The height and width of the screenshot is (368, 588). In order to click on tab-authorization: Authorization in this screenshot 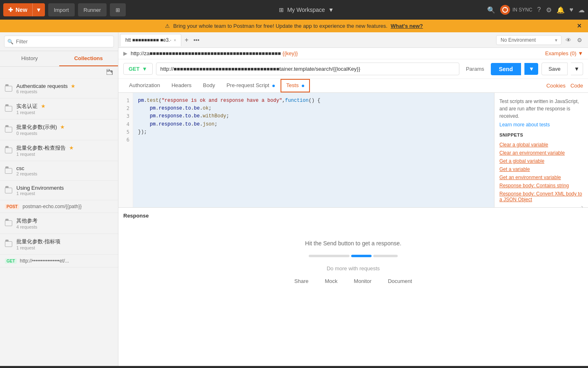, I will do `click(145, 86)`.